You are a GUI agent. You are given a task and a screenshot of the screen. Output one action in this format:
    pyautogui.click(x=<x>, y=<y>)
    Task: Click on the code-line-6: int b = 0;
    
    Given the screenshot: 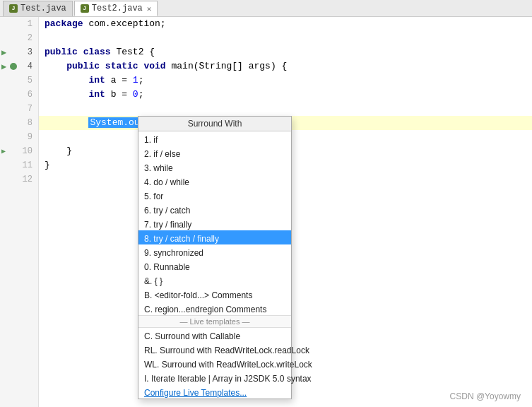 What is the action you would take?
    pyautogui.click(x=285, y=95)
    